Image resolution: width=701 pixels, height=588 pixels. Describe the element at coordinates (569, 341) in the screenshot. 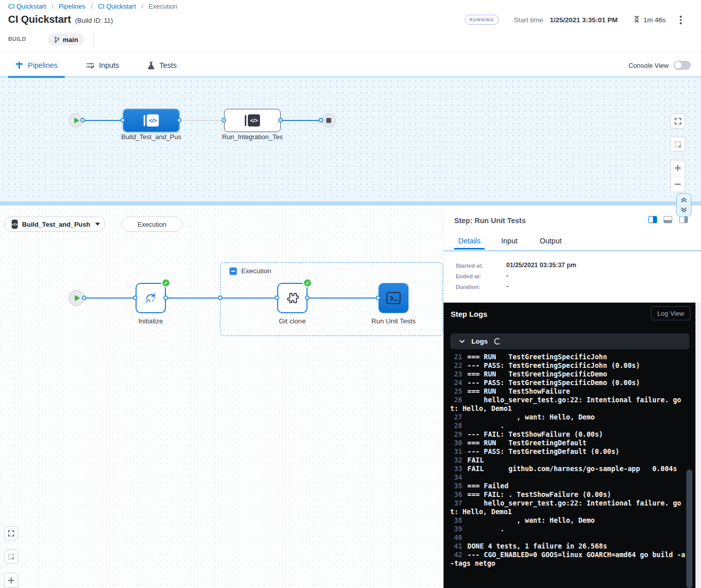

I see `logs-section-header: Logs` at that location.